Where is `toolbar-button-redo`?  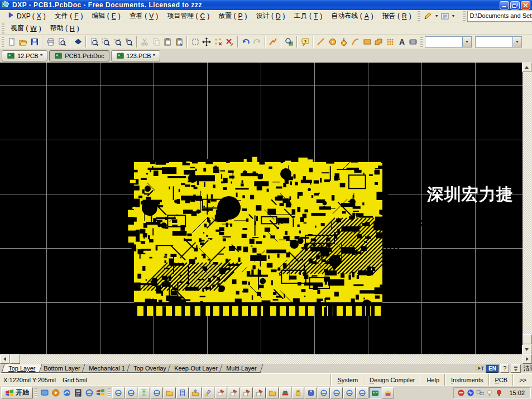
toolbar-button-redo is located at coordinates (257, 42).